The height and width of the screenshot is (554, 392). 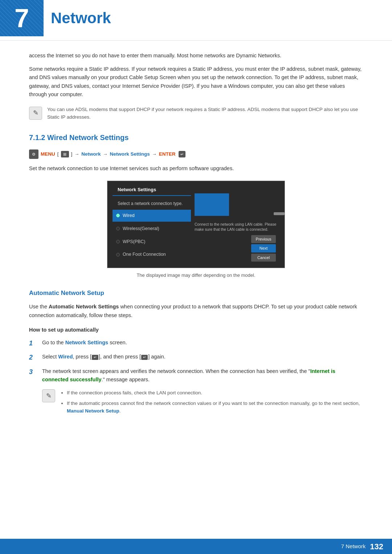 What do you see at coordinates (196, 138) in the screenshot?
I see `section-heading: 7.1.2 Wired Network Settings` at bounding box center [196, 138].